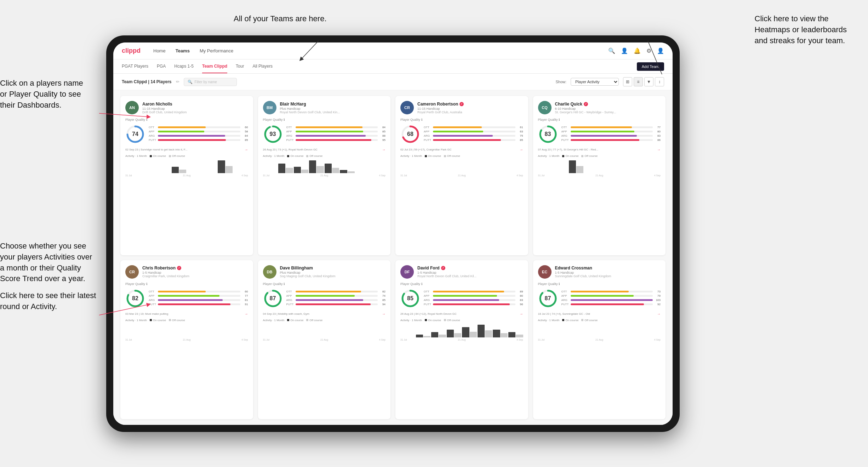 Image resolution: width=868 pixels, height=467 pixels. Describe the element at coordinates (608, 104) in the screenshot. I see `player-name: Charlie Quick✓` at that location.